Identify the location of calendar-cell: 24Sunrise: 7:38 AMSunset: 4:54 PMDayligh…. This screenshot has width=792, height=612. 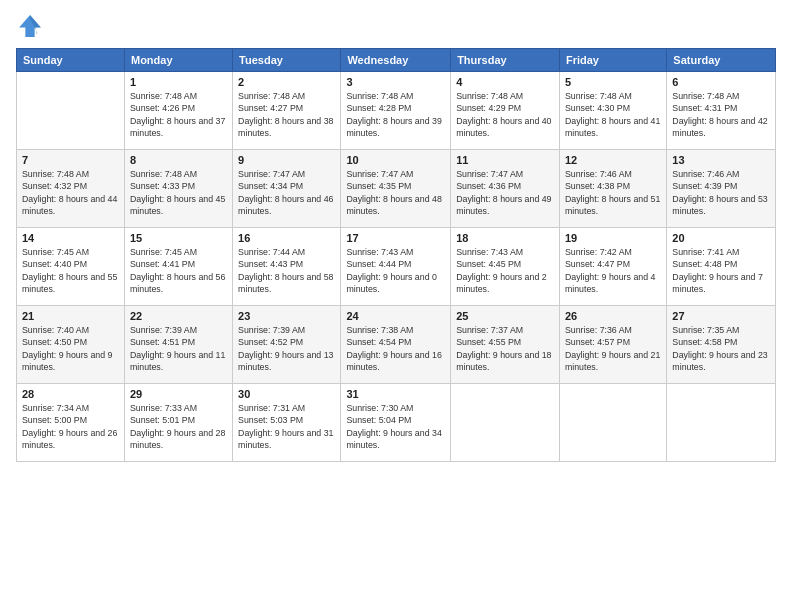
(396, 345).